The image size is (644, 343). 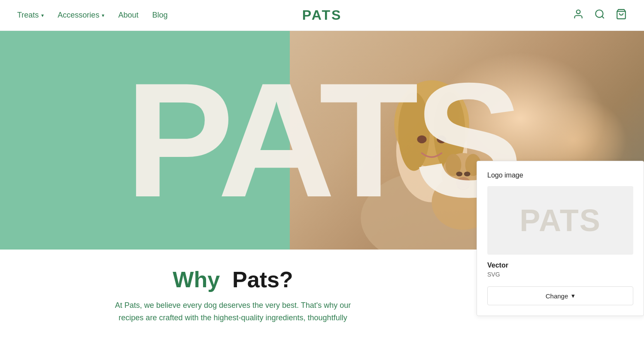 What do you see at coordinates (30, 15) in the screenshot?
I see `nav-treats: Treats ▾` at bounding box center [30, 15].